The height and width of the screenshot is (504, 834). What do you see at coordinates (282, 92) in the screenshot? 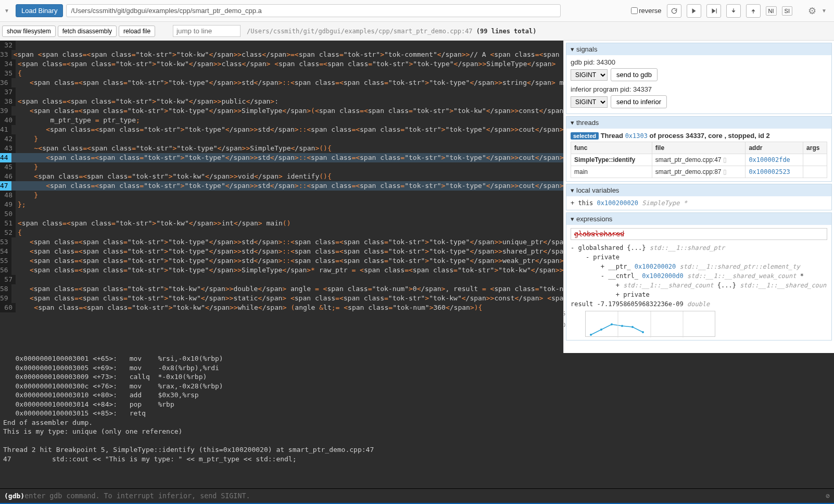
I see `code-line: 37` at bounding box center [282, 92].